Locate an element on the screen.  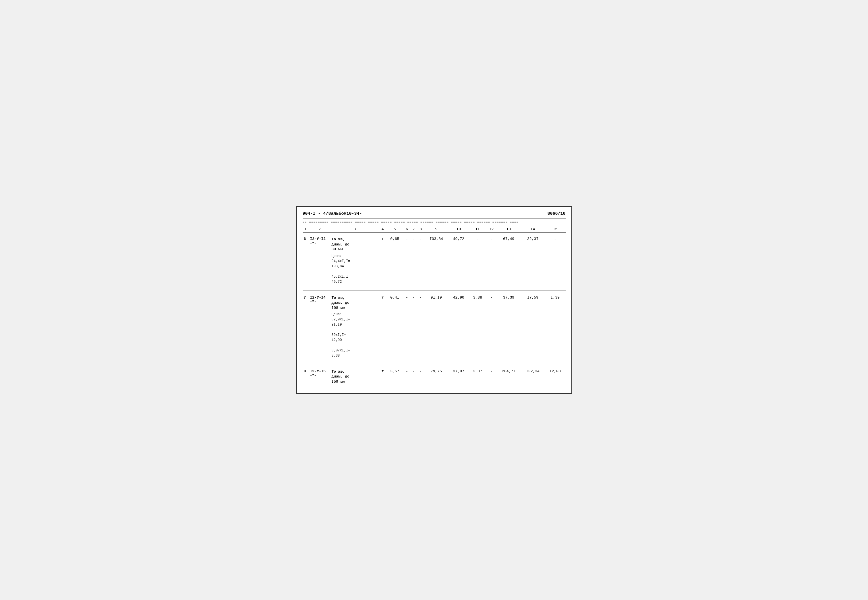
page-header: 904-I - 4/8 альбом10 -34- 8066/10 is located at coordinates (434, 215).